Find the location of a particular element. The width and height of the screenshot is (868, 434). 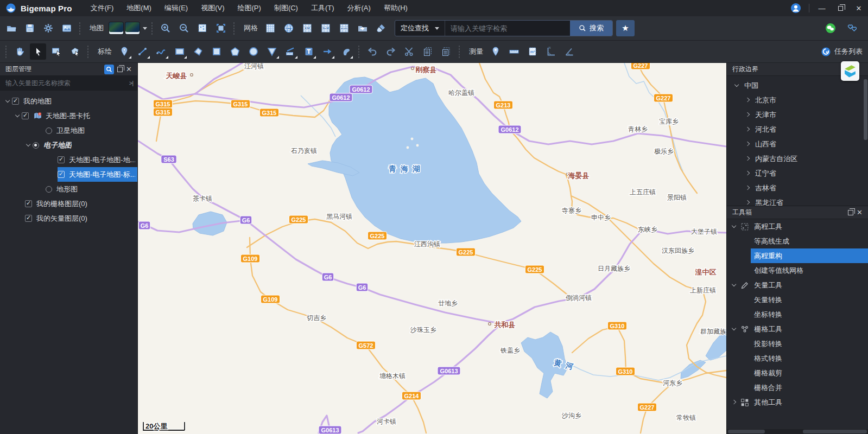

hearts-icon is located at coordinates (852, 28).